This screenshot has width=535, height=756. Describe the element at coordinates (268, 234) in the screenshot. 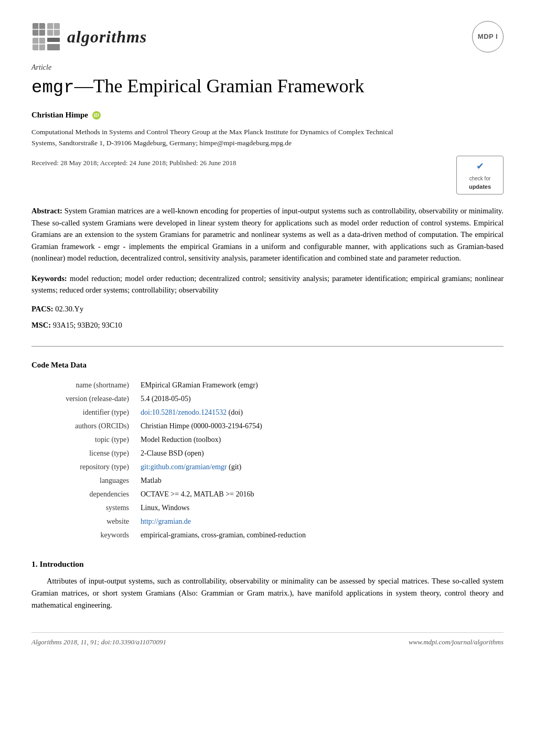

I see `abstract-text: System Gramian matrices are a well-known…` at that location.